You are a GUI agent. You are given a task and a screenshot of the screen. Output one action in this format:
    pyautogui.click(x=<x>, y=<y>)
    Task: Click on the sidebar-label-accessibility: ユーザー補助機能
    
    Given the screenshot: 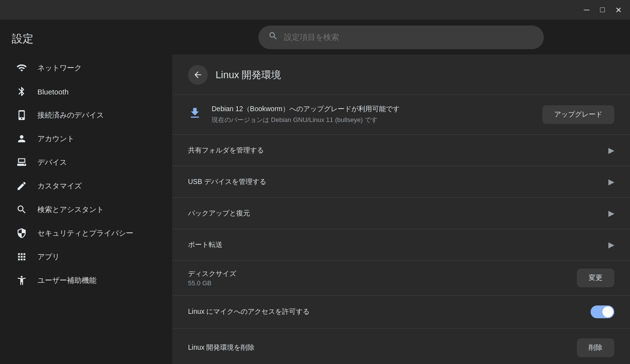 What is the action you would take?
    pyautogui.click(x=67, y=280)
    